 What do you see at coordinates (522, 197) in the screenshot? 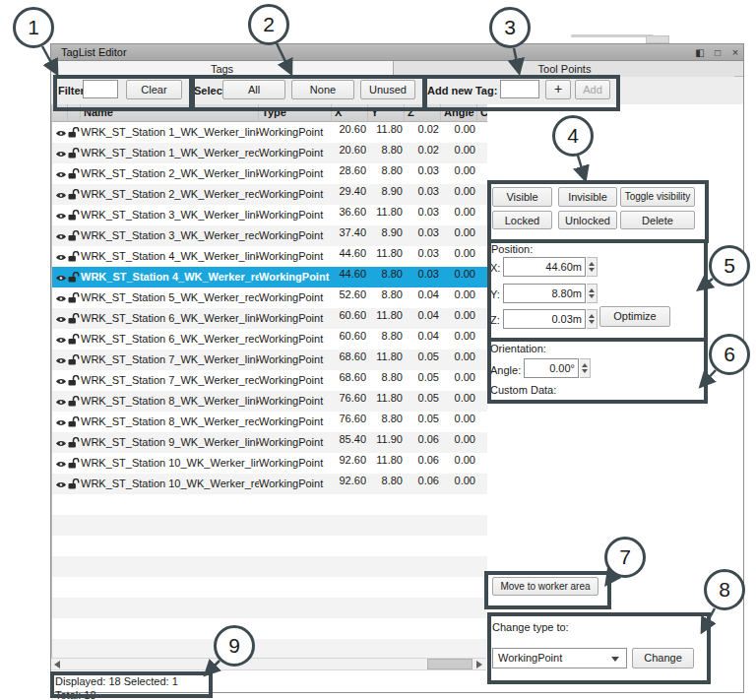
I see `visible-button: Visible` at bounding box center [522, 197].